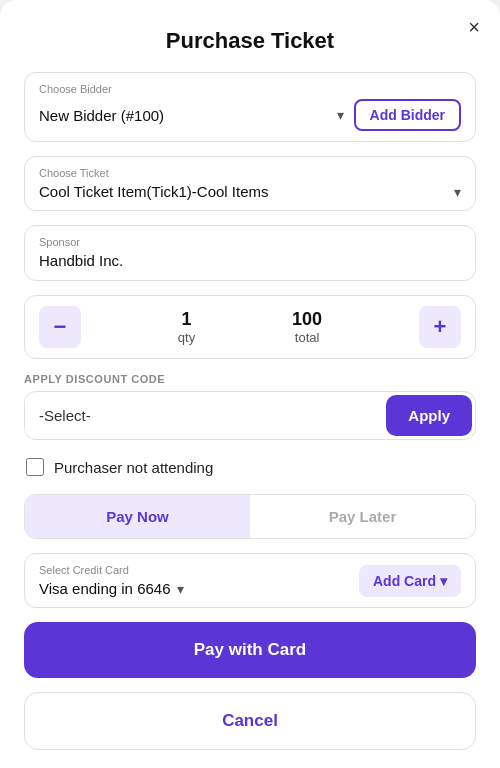 The image size is (500, 768). Describe the element at coordinates (81, 260) in the screenshot. I see `sponsor-value: Handbid Inc.` at that location.